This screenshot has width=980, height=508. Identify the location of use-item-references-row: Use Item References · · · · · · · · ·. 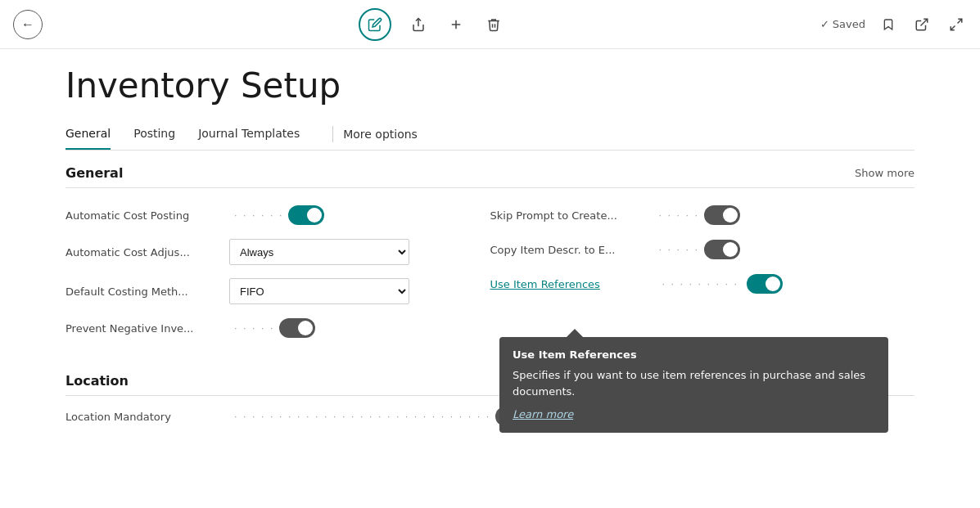
(702, 284).